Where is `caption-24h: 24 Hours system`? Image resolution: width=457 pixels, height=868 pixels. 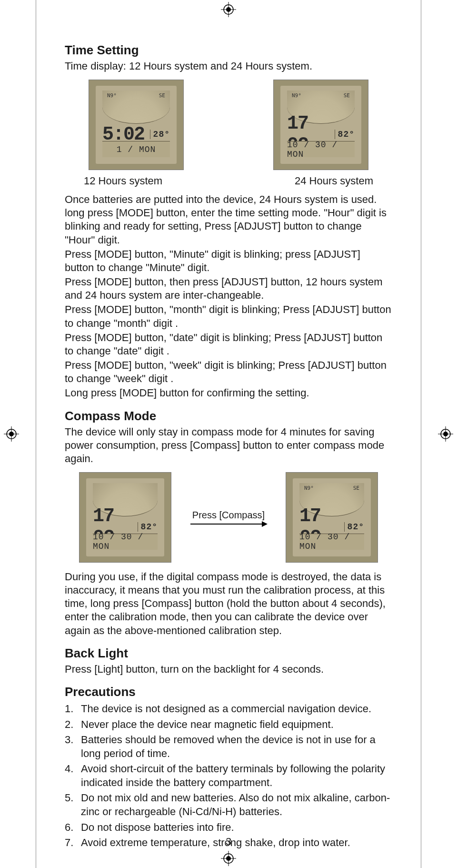
caption-24h: 24 Hours system is located at coordinates (334, 181).